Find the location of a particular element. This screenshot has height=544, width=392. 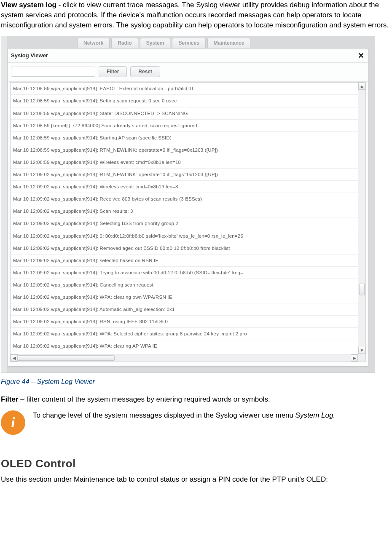

panel-header: Syslog Viewer ✕ is located at coordinates (188, 56).